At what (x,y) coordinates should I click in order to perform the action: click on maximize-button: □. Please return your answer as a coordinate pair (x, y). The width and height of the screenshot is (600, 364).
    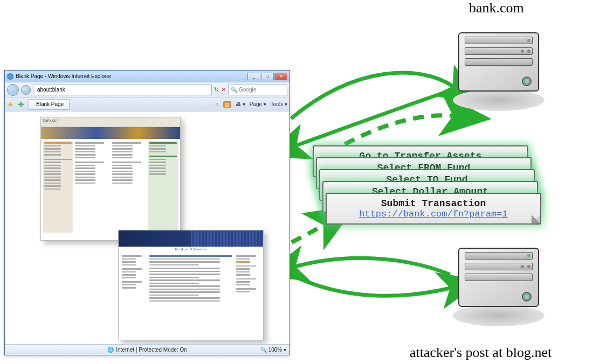
    Looking at the image, I should click on (267, 76).